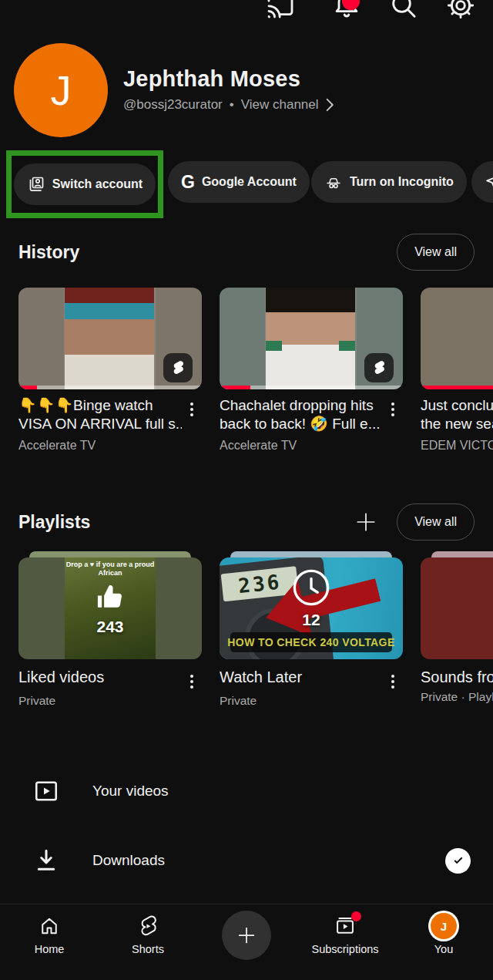 The height and width of the screenshot is (980, 493). Describe the element at coordinates (345, 942) in the screenshot. I see `nav-subscriptions: Subscriptions` at that location.